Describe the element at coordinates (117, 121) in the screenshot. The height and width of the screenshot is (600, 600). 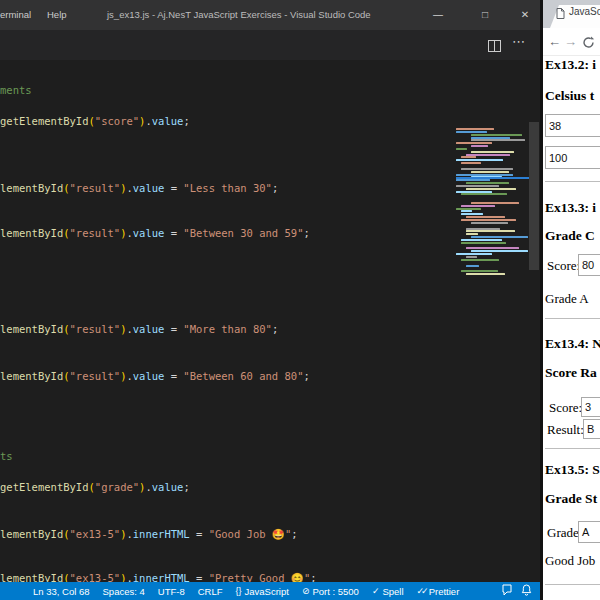
I see `code-token: "score"` at that location.